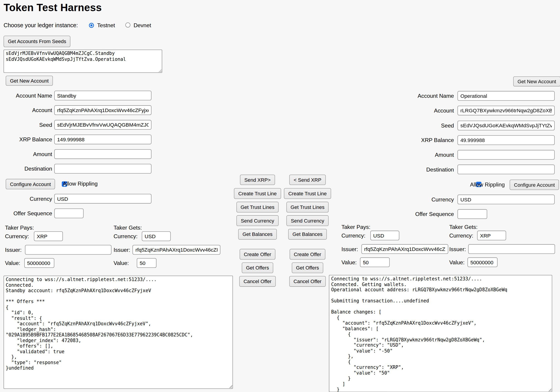 The image size is (560, 392). Describe the element at coordinates (257, 207) in the screenshot. I see `standby-get-trustlines-button: Get Trust Lines` at that location.